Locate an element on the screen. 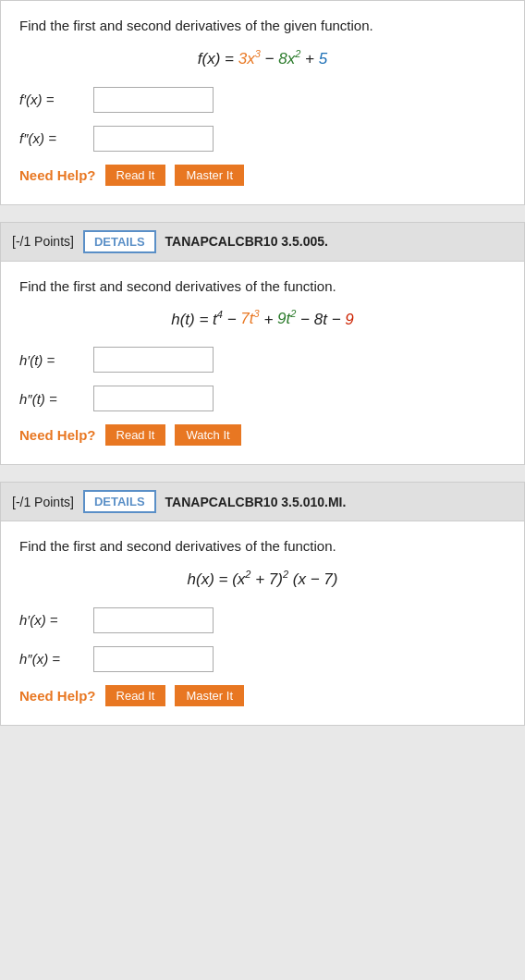 This screenshot has width=525, height=980. instruction-2: Find the first and second derivatives of… is located at coordinates (262, 287).